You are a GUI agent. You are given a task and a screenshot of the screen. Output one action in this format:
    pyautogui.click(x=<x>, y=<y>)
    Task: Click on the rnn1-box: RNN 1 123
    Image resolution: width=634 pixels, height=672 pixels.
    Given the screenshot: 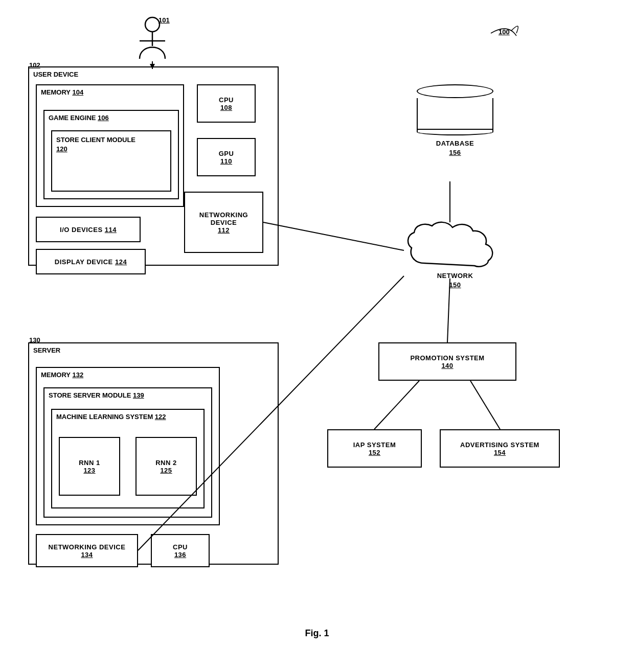 What is the action you would take?
    pyautogui.click(x=89, y=466)
    